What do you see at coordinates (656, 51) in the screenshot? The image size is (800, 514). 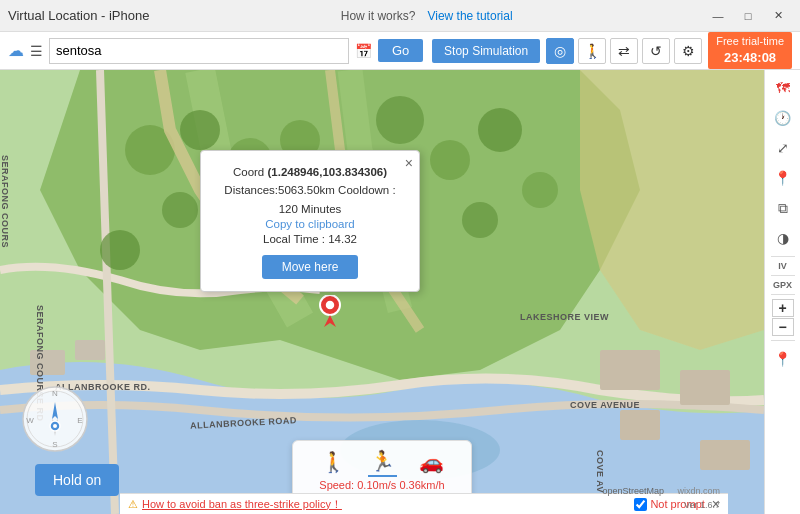 I see `refresh-icon-button: ↺` at bounding box center [656, 51].